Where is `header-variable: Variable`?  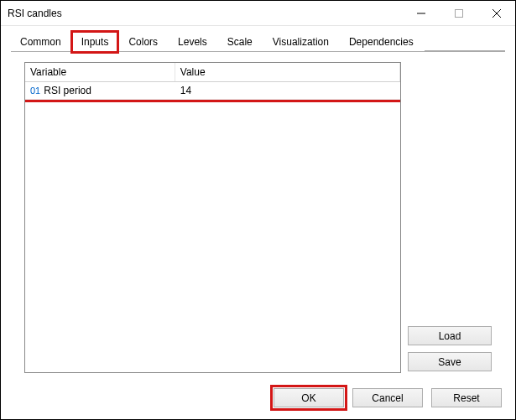
header-variable: Variable is located at coordinates (101, 72).